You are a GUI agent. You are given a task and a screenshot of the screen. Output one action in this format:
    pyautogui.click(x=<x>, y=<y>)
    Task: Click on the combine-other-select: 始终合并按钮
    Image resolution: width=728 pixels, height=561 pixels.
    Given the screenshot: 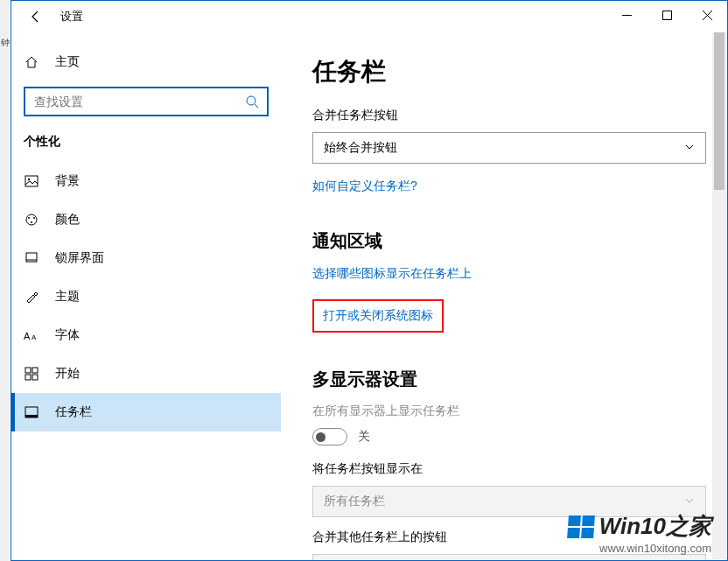 What is the action you would take?
    pyautogui.click(x=509, y=557)
    